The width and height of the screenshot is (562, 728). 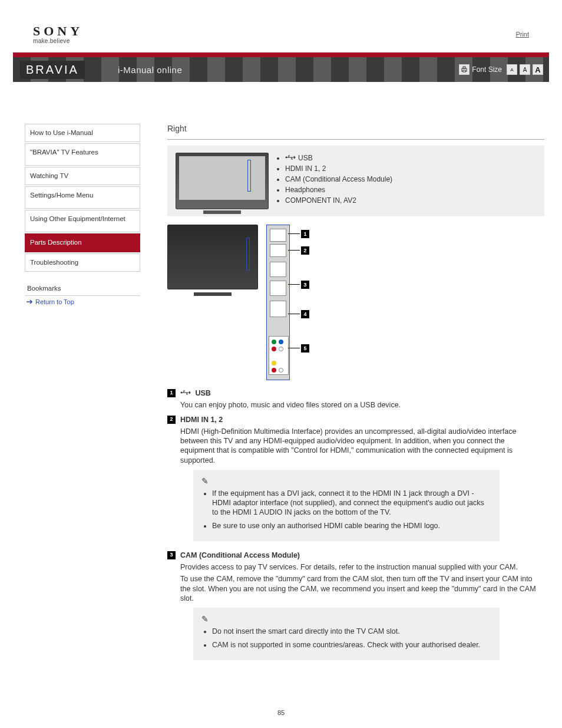 What do you see at coordinates (356, 400) in the screenshot?
I see `definition-usb: 1 USB You can enjoy photo, music and vid…` at bounding box center [356, 400].